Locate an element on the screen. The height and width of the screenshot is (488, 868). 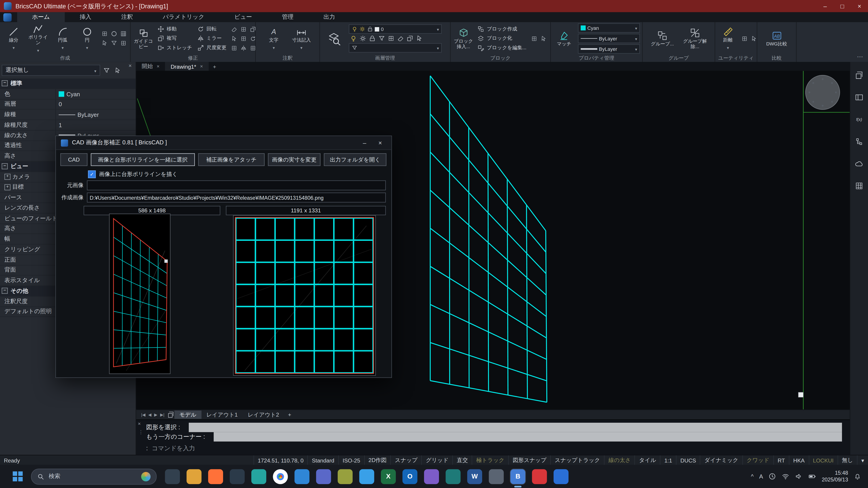
status-field-19: 無し is located at coordinates (847, 460).